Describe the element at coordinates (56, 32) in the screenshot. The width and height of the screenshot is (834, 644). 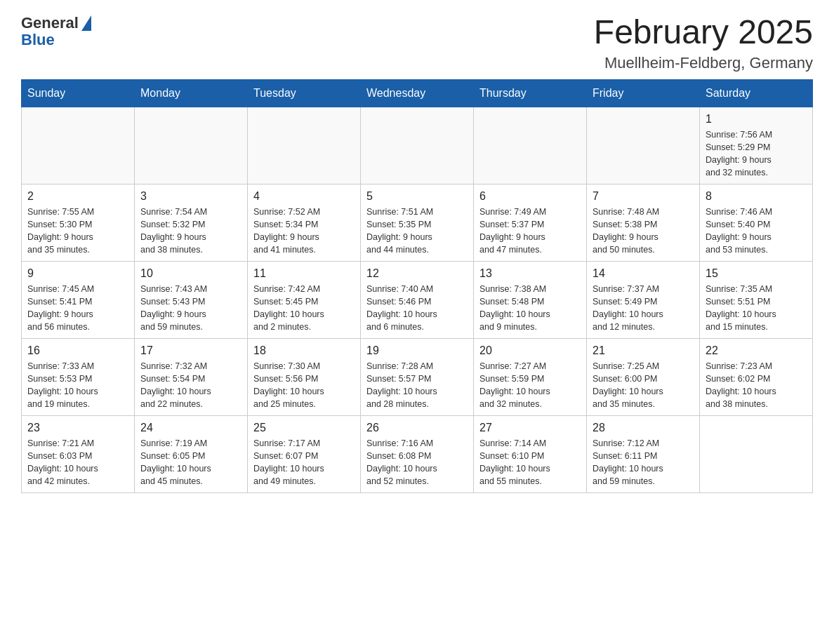
I see `logo: General Blue` at that location.